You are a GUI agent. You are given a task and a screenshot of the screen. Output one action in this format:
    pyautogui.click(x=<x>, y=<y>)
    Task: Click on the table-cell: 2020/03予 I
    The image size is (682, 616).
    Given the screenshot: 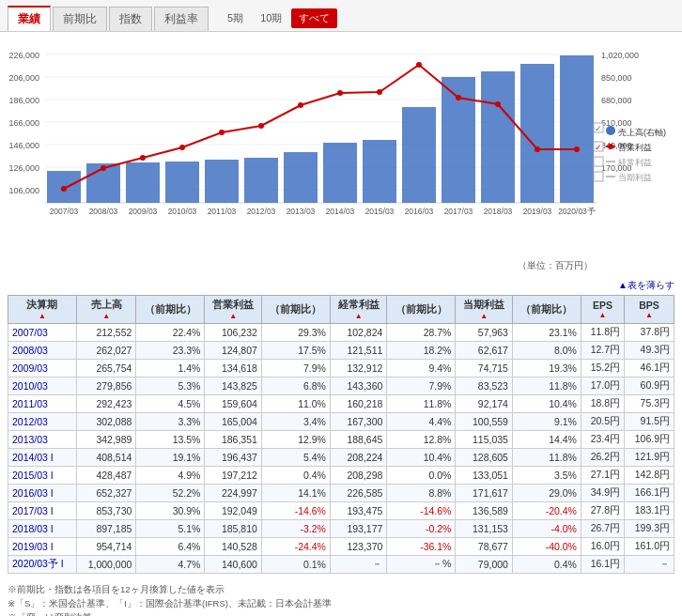 What is the action you would take?
    pyautogui.click(x=43, y=565)
    